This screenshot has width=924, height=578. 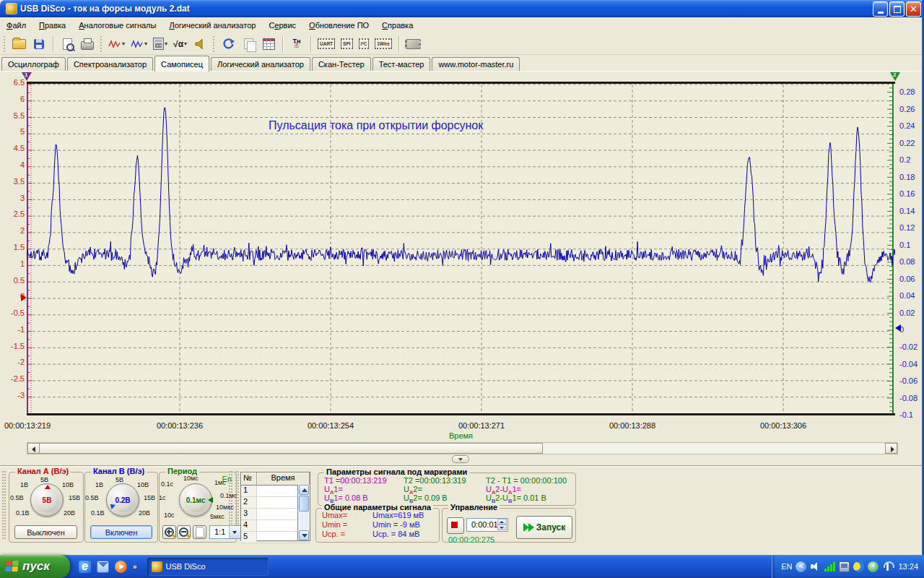 I want to click on menu-item-service: Сервис, so click(x=282, y=25).